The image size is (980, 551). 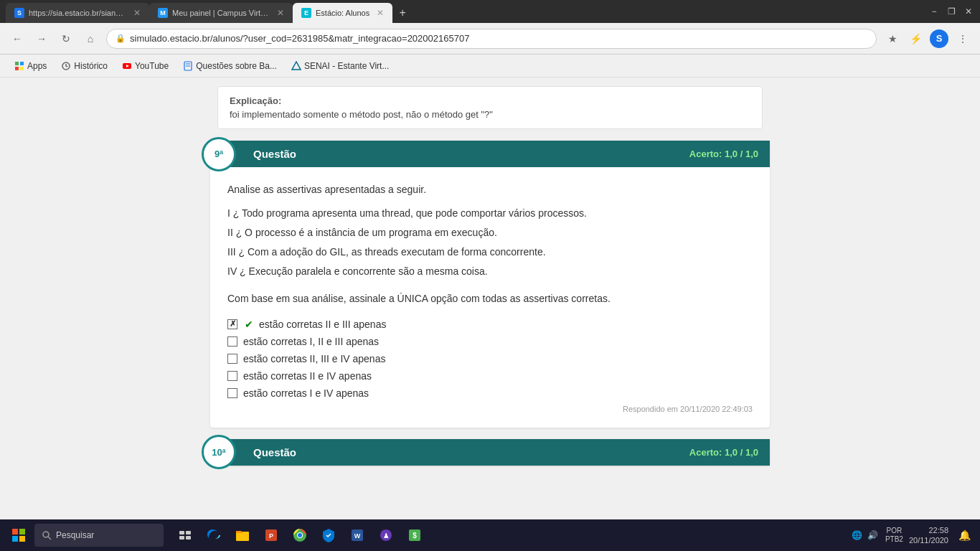 What do you see at coordinates (77, 13) in the screenshot?
I see `tab-sia: S https://sia.estacio.br/sianet/AspC ✕` at bounding box center [77, 13].